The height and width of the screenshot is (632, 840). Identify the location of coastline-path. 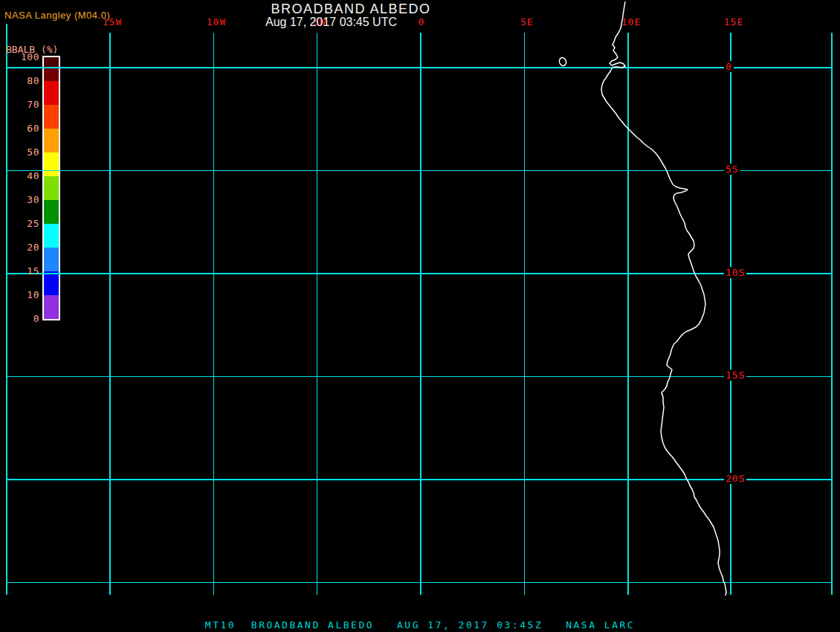
(664, 299).